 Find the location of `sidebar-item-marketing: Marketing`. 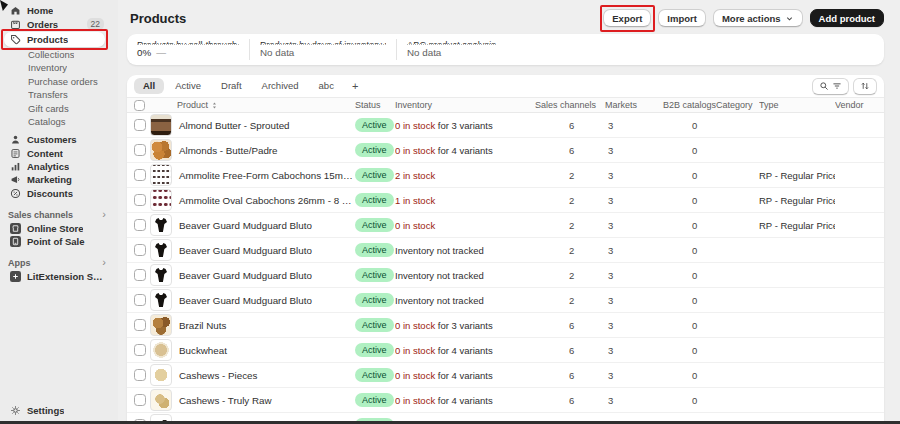

sidebar-item-marketing: Marketing is located at coordinates (59, 180).